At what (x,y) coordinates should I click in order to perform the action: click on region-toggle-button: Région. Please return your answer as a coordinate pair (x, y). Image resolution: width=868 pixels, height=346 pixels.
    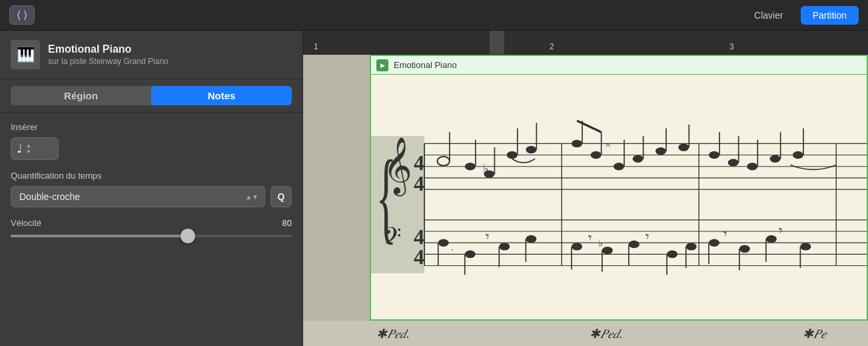
    Looking at the image, I should click on (81, 96).